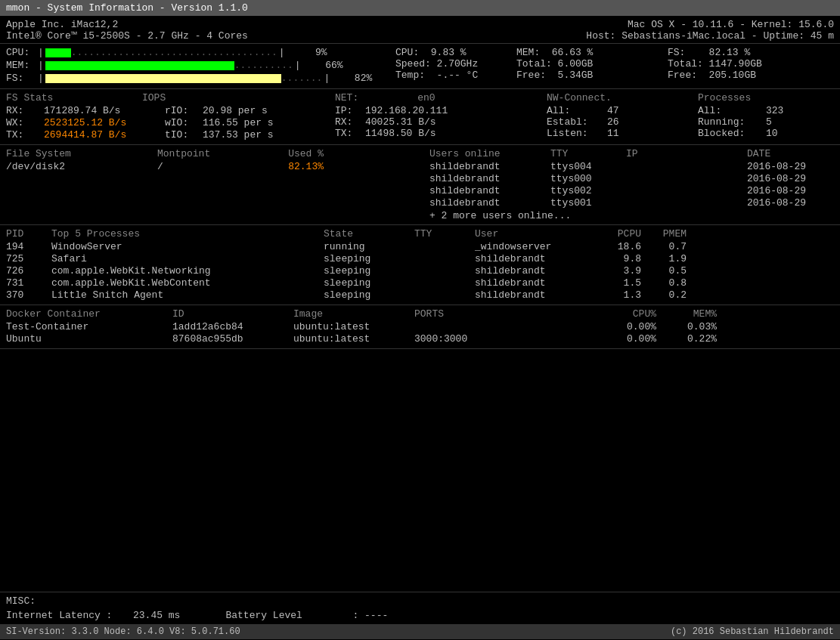 This screenshot has width=840, height=640. What do you see at coordinates (233, 314) in the screenshot?
I see `docker-th-id: ID` at bounding box center [233, 314].